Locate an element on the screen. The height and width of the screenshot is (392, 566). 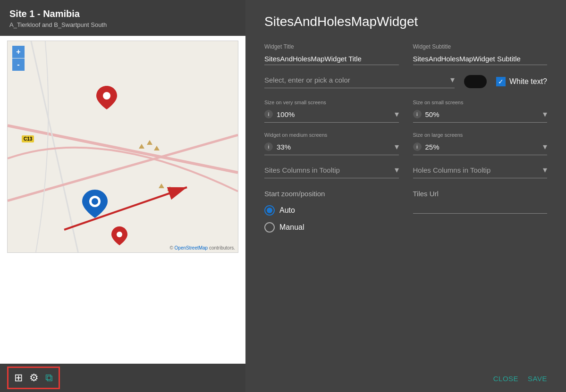
widget-subtitle-input is located at coordinates (481, 59).